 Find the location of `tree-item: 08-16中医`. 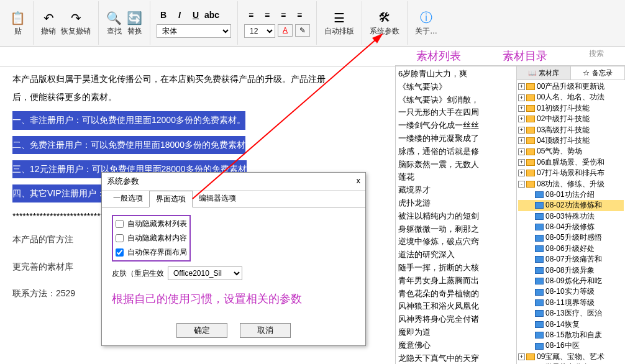

tree-item: 08-16中医 is located at coordinates (571, 345).